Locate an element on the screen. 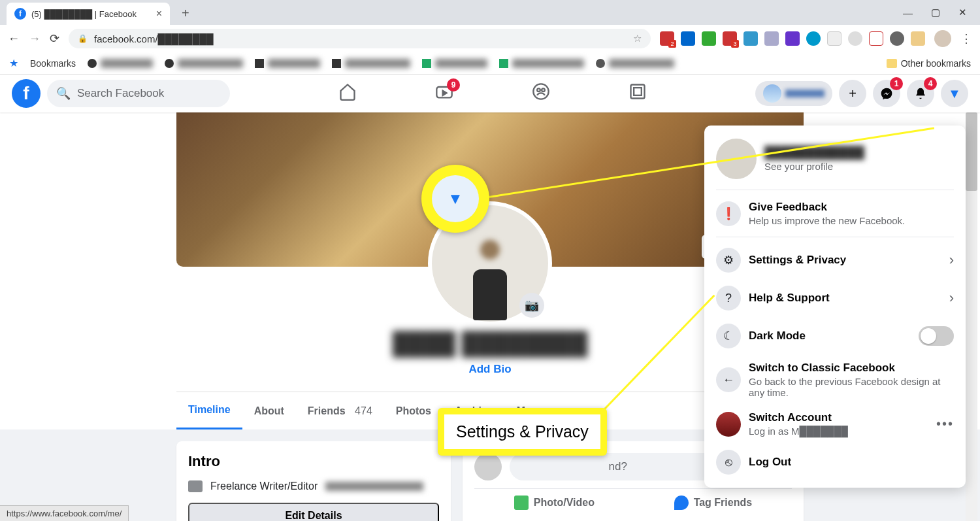 This screenshot has height=521, width=980. dd-give-feedback: ❗ Give Feedback Help us improve the new … is located at coordinates (835, 213).